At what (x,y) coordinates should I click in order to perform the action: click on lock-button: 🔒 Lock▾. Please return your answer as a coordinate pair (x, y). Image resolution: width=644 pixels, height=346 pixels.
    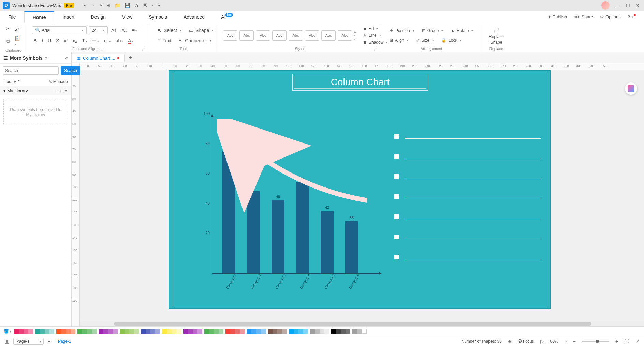
    Looking at the image, I should click on (452, 40).